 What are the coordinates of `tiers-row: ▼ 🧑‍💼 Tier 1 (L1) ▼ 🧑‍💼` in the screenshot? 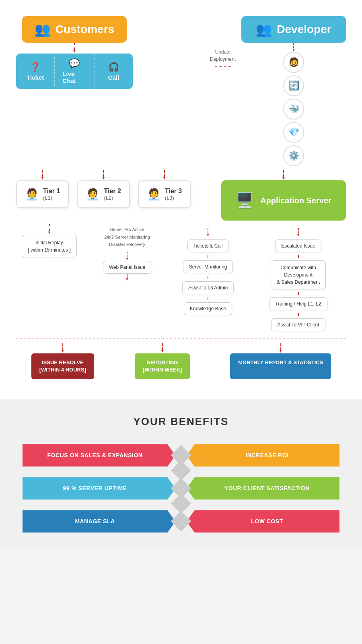 It's located at (181, 196).